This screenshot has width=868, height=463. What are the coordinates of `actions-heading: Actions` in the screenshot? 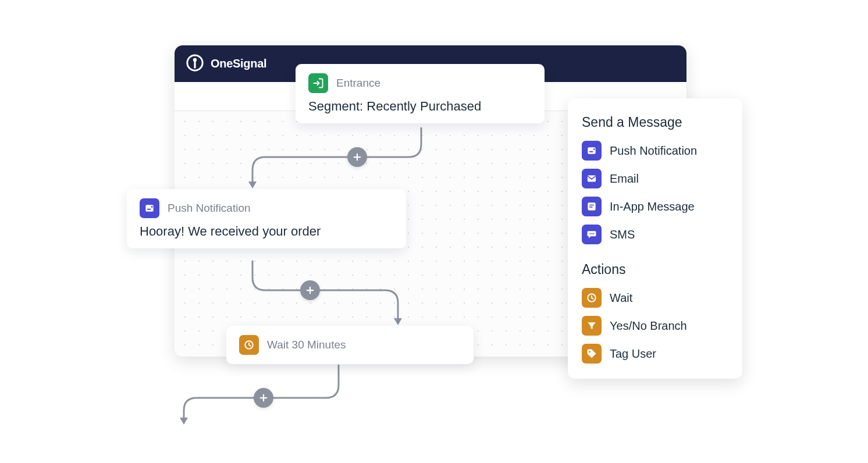 It's located at (655, 270).